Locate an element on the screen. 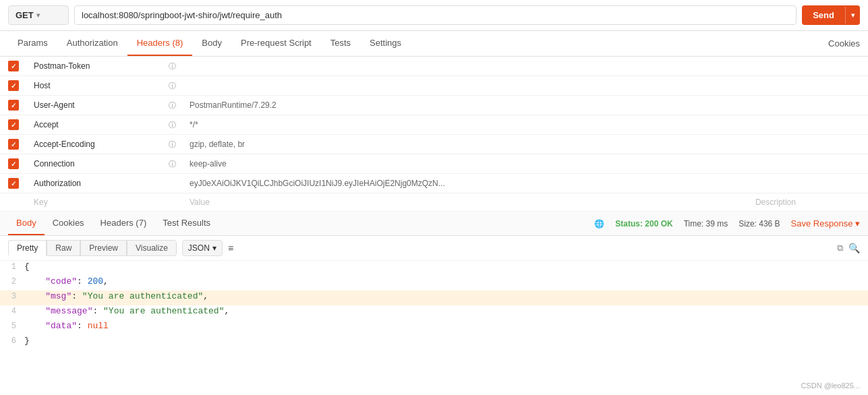 The height and width of the screenshot is (395, 868). url-input is located at coordinates (436, 15).